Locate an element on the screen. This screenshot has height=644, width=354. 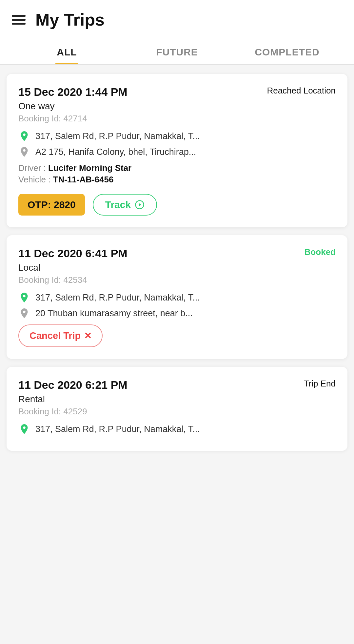
header-top: My Trips is located at coordinates (177, 24).